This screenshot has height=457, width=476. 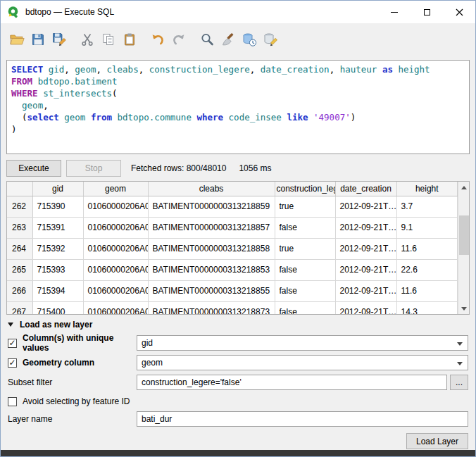 I want to click on load-layer-button: Load Layer, so click(x=437, y=441).